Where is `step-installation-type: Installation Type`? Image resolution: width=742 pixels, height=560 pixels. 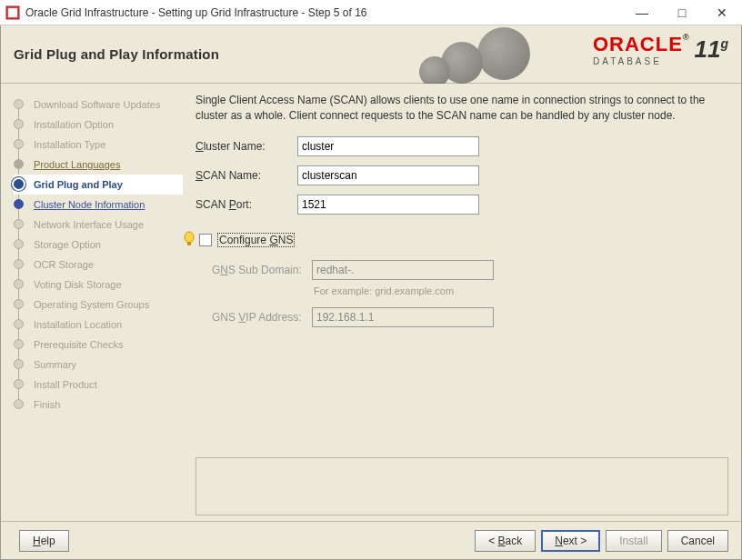 step-installation-type: Installation Type is located at coordinates (98, 145).